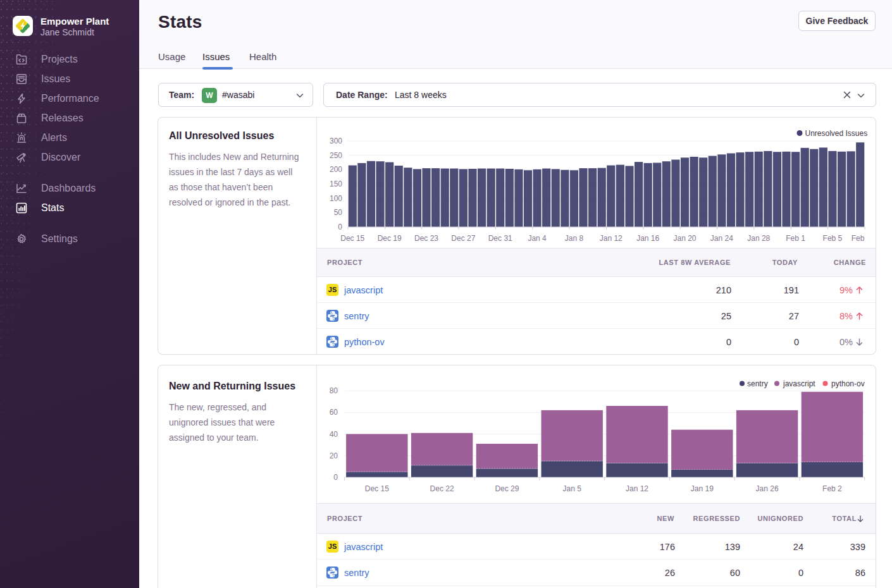  I want to click on svg-text: Feb 5, so click(833, 238).